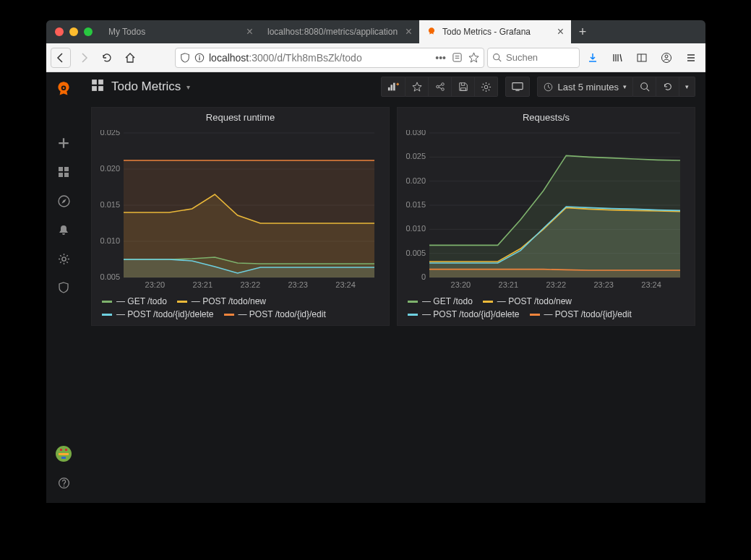  I want to click on svg-text: 0.005, so click(110, 277).